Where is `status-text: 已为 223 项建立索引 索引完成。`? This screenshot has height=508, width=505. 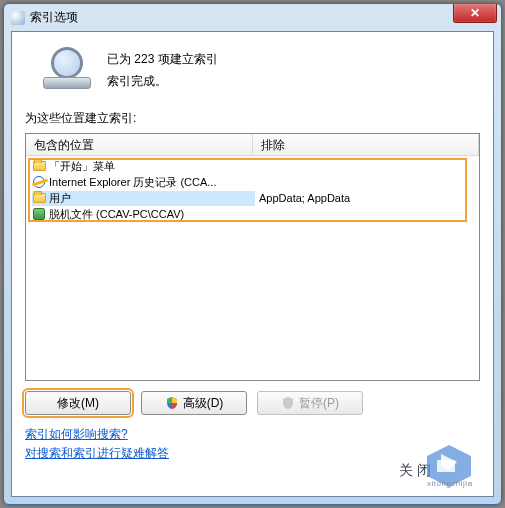
status-text: 已为 223 项建立索引 索引完成。 is located at coordinates (162, 68).